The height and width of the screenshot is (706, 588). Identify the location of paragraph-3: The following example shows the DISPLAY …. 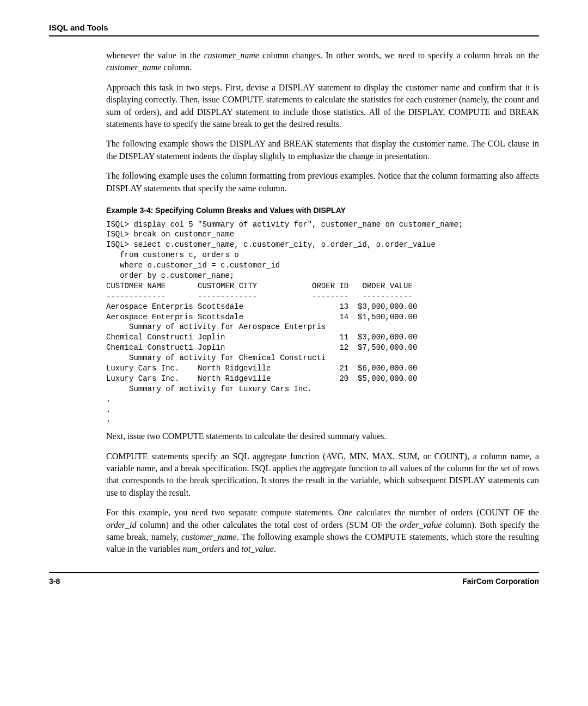
(322, 150).